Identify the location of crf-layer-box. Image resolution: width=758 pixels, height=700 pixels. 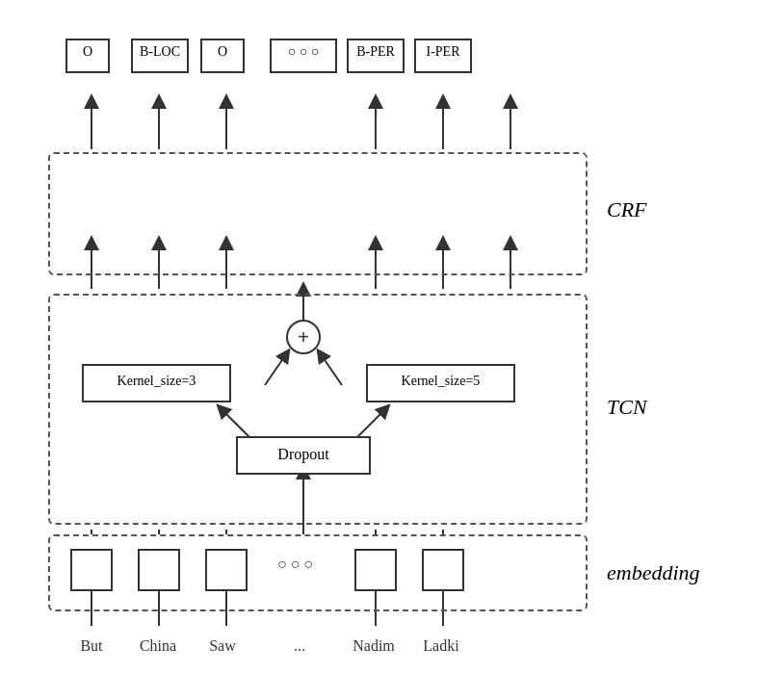
(318, 214).